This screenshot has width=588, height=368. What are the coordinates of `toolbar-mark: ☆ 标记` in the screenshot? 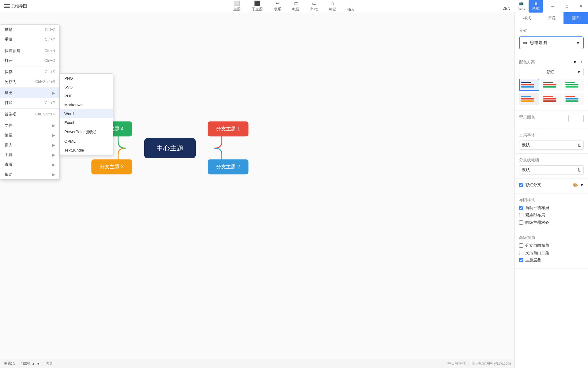 It's located at (333, 7).